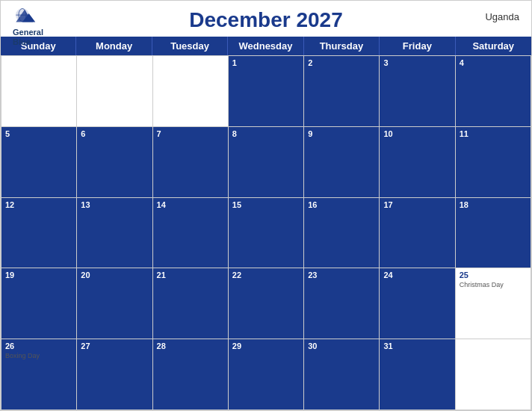  Describe the element at coordinates (115, 163) in the screenshot. I see `day-cell: 6` at that location.